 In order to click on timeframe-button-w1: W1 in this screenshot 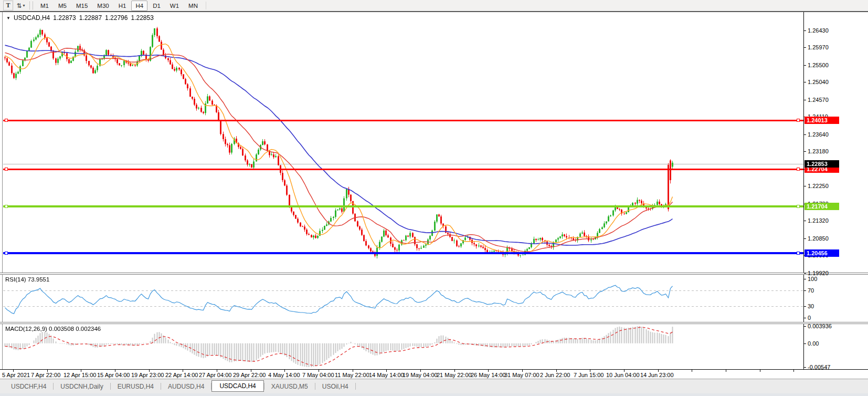, I will do `click(174, 6)`.